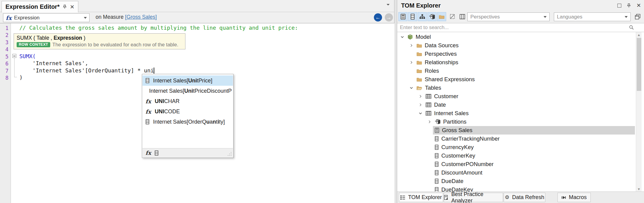  I want to click on show-hierarchies-toggle, so click(422, 17).